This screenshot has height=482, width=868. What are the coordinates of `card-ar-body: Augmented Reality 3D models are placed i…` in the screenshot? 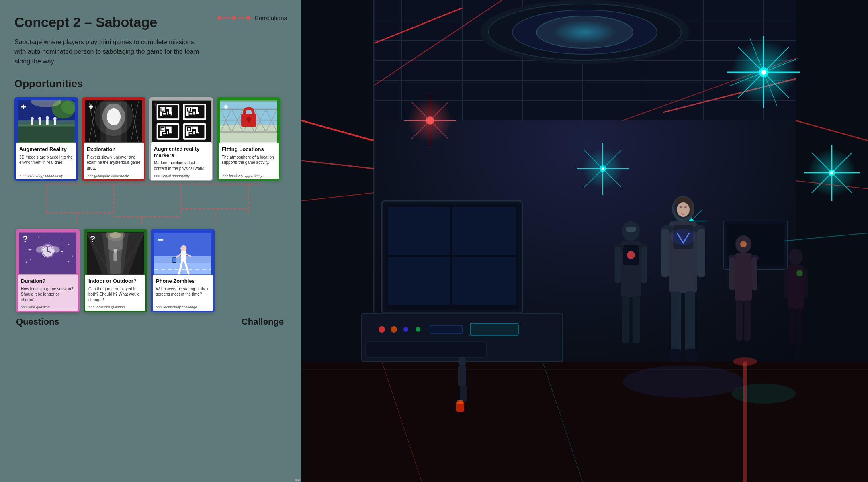 It's located at (46, 161).